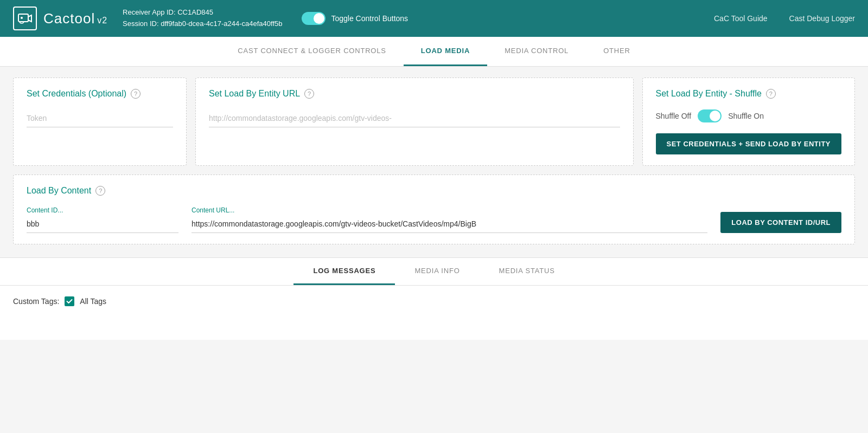 The height and width of the screenshot is (433, 868). Describe the element at coordinates (202, 24) in the screenshot. I see `session-id: Session ID: dff9fab0-dcea-4c17-a244-ca4e…` at that location.